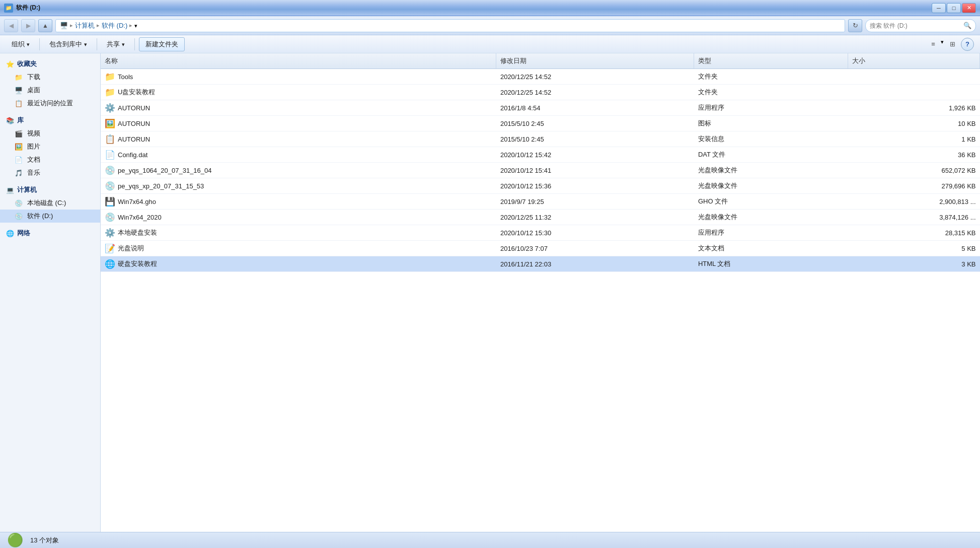  I want to click on file-size-cell: 5 KB, so click(914, 249).